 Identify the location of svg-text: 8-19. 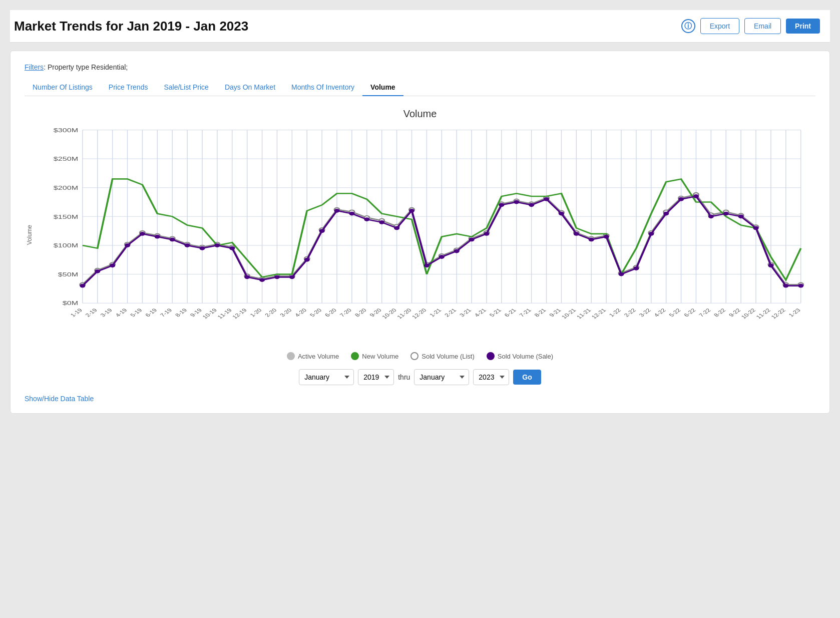
(181, 313).